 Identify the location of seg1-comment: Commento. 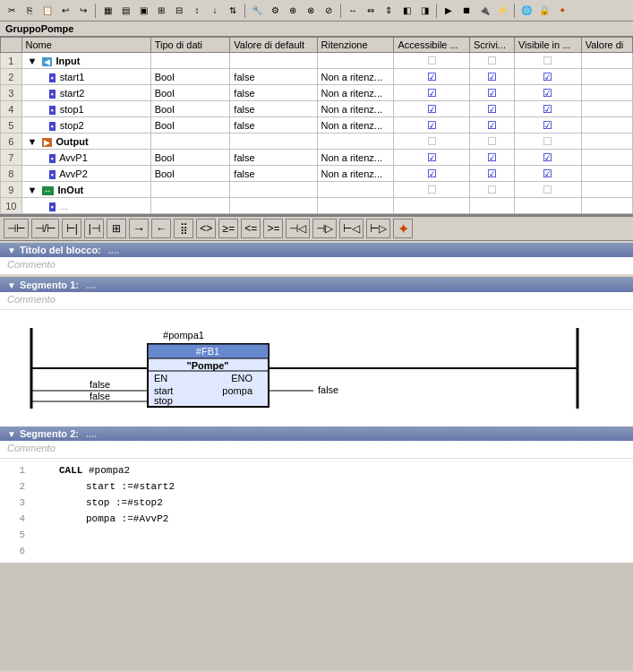
(317, 301).